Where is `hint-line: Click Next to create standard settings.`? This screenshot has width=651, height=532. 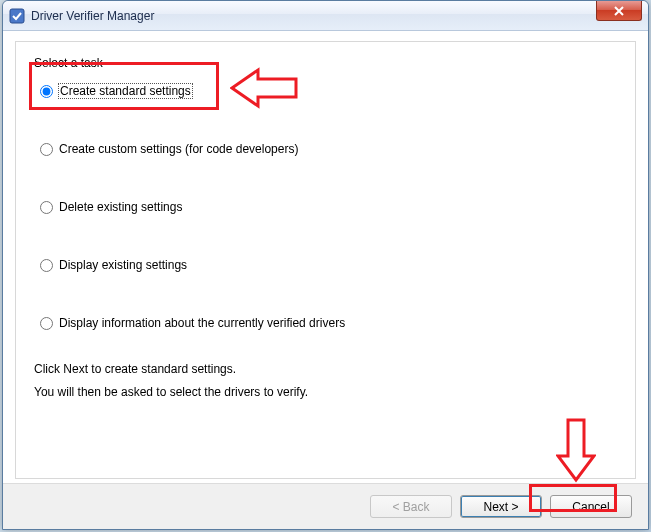
hint-line: Click Next to create standard settings. is located at coordinates (326, 370).